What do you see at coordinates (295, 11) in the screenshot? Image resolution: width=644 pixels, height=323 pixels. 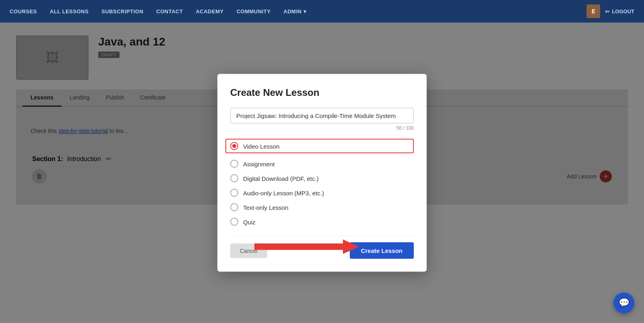 I see `nav-admin: ADMIN ▾` at bounding box center [295, 11].